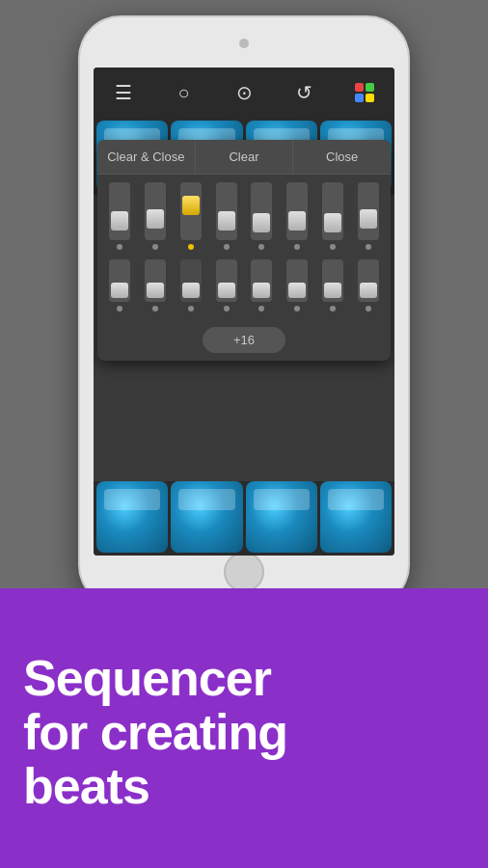  I want to click on close-button: Close, so click(341, 156).